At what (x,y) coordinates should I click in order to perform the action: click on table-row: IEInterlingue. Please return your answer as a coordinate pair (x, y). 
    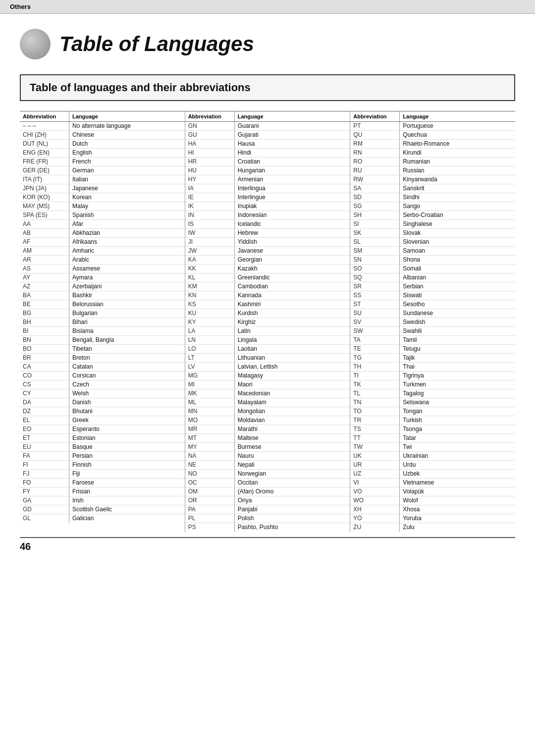
    Looking at the image, I should click on (268, 198).